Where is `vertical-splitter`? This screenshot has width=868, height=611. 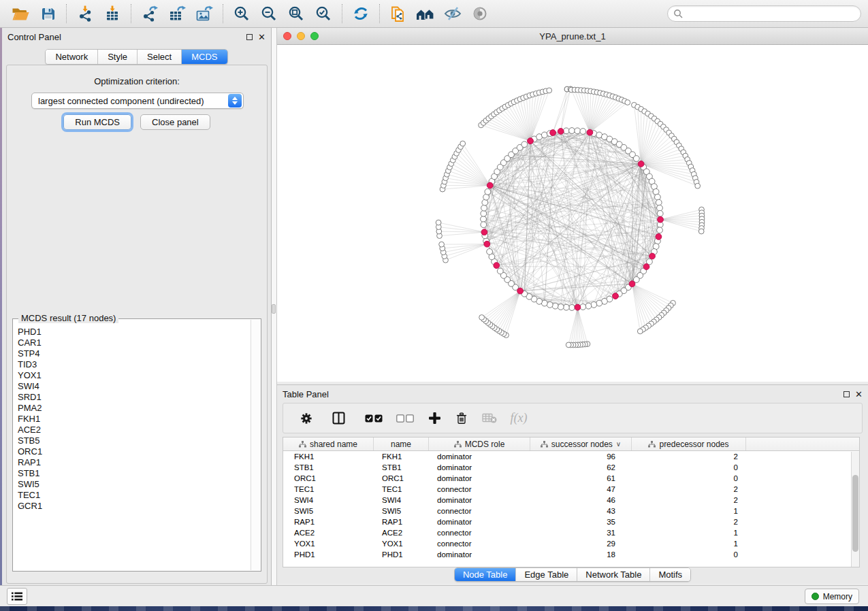 vertical-splitter is located at coordinates (274, 307).